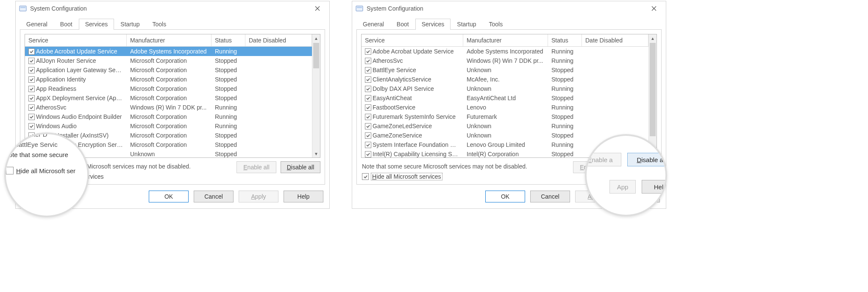 The image size is (868, 292). Describe the element at coordinates (303, 197) in the screenshot. I see `help-button: Help` at that location.